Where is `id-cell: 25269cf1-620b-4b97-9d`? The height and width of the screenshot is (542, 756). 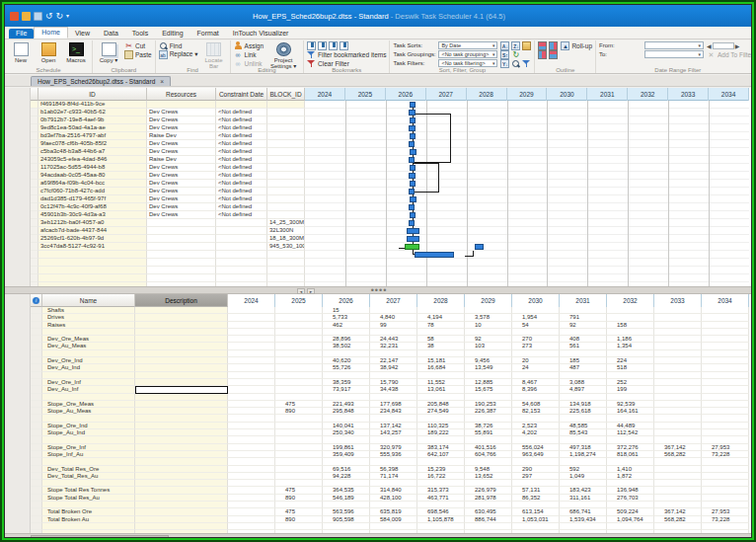
id-cell: 25269cf1-620b-4b97-9d is located at coordinates (93, 239).